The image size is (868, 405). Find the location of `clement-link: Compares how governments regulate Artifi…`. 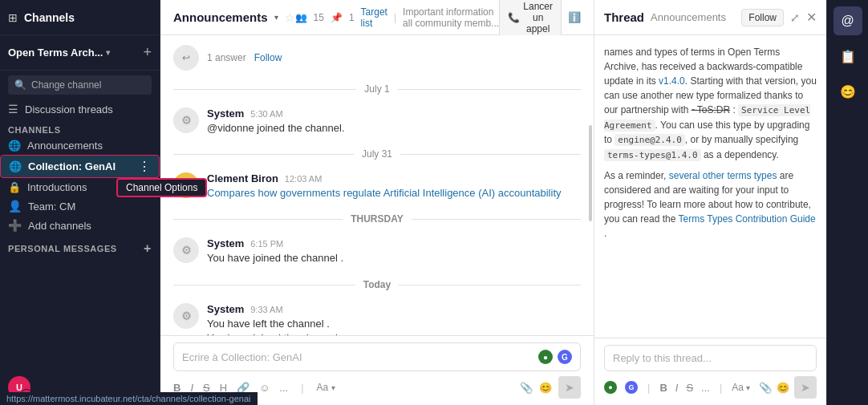

clement-link: Compares how governments regulate Artifi… is located at coordinates (384, 192).